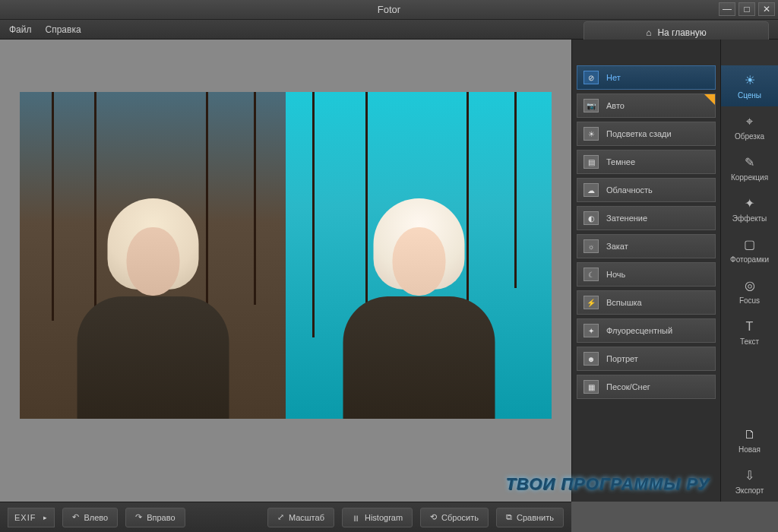 This screenshot has height=532, width=778. Describe the element at coordinates (649, 33) in the screenshot. I see `home-icon: ⌂` at that location.